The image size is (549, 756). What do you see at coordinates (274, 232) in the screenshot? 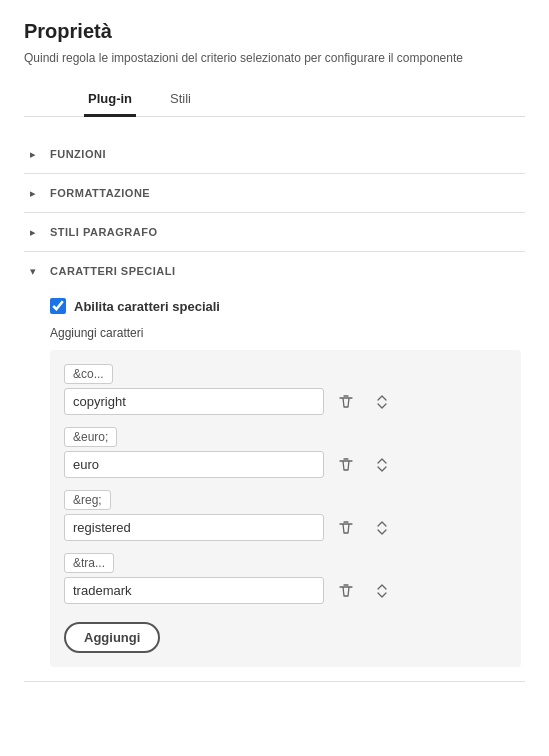
I see `section-stili-paragrafo: ▸ STILI PARAGRAFO` at bounding box center [274, 232].